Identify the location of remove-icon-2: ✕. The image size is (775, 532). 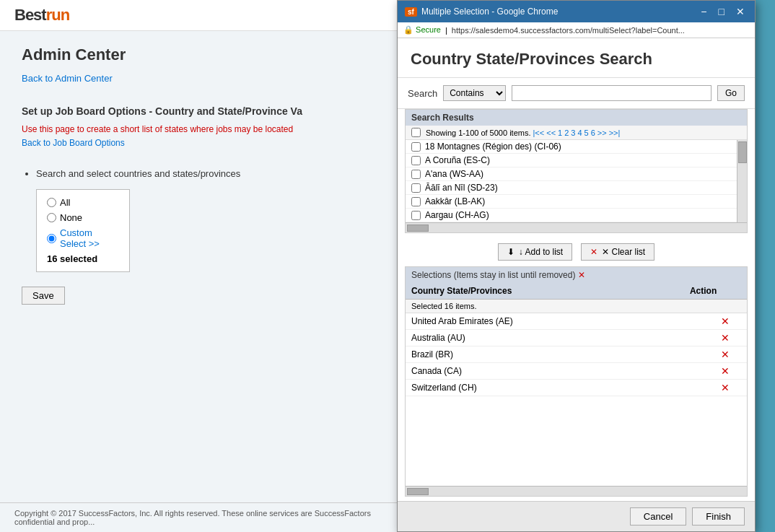
(725, 354).